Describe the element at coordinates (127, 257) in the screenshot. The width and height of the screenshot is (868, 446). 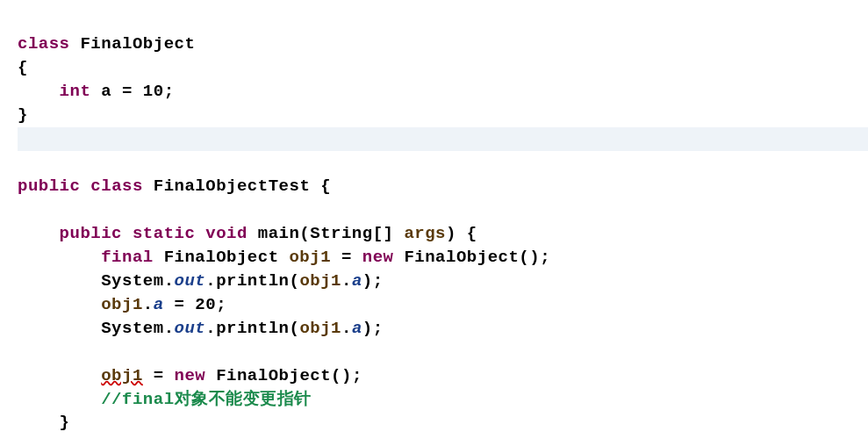
I see `keyword-final: final` at that location.